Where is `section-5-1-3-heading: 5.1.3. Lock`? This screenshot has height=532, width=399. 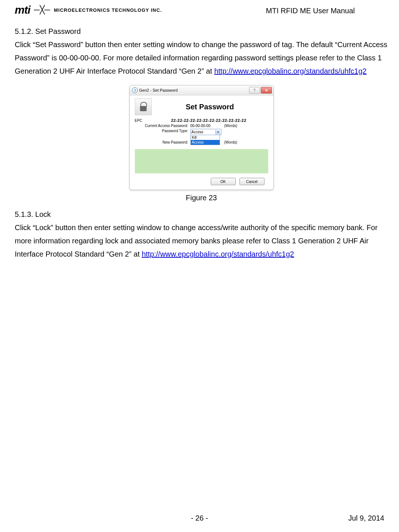
section-5-1-3-heading: 5.1.3. Lock is located at coordinates (201, 214).